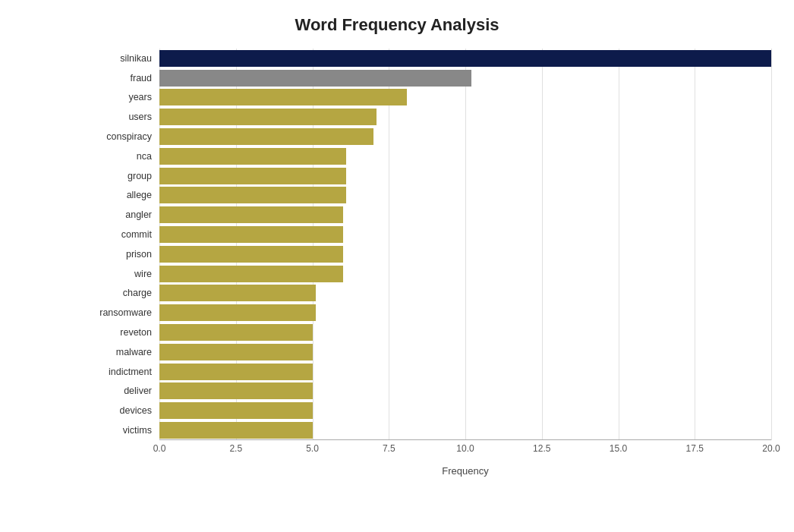 The image size is (794, 532). Describe the element at coordinates (771, 449) in the screenshot. I see `x-tick-label: 20.0` at that location.